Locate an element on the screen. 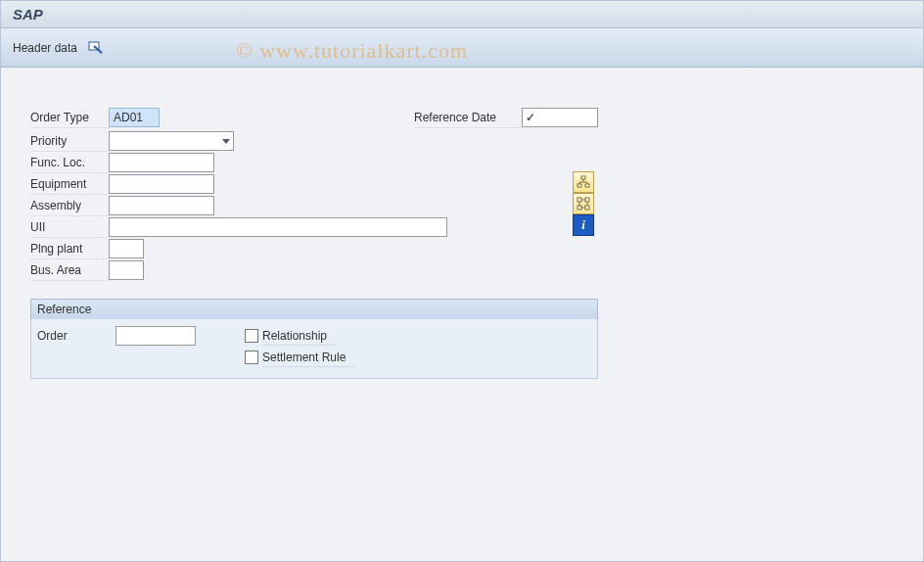 The width and height of the screenshot is (924, 562). bus-area-label: Bus. Area is located at coordinates (69, 270).